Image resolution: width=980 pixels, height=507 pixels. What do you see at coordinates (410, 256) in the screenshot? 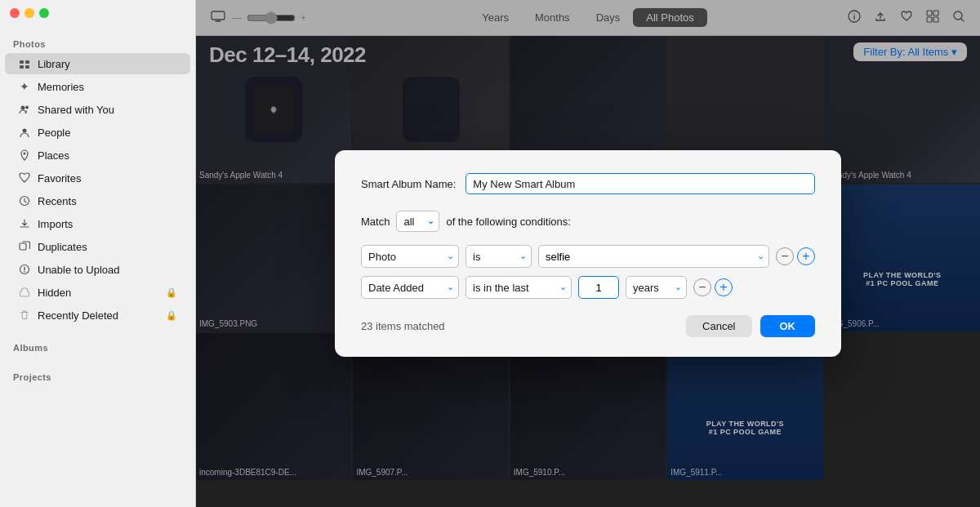
I see `cond1-field-wrap: Photo Date Added` at bounding box center [410, 256].